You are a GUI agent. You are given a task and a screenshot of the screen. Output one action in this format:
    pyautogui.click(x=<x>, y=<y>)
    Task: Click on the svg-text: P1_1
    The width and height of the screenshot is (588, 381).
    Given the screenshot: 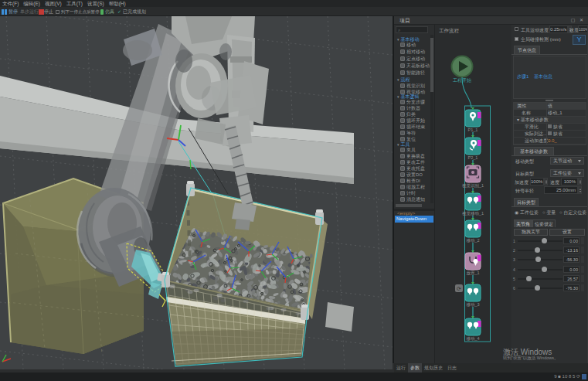 What is the action you would take?
    pyautogui.click(x=473, y=130)
    